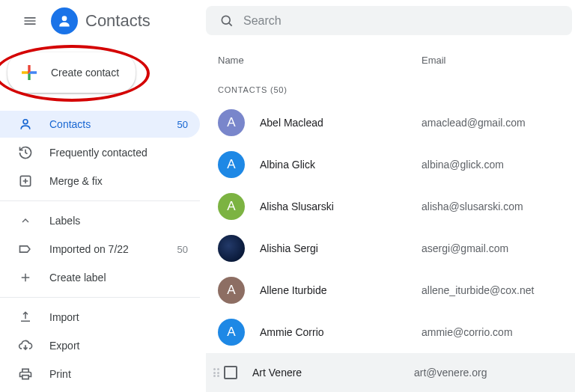 The width and height of the screenshot is (575, 392). I want to click on create-contact-label: Create contact, so click(85, 73).